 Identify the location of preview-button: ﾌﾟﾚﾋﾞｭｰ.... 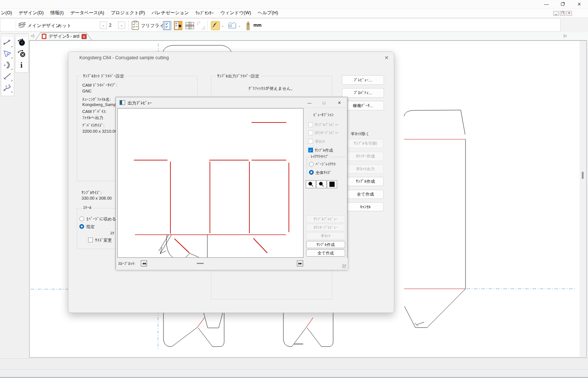
(363, 80).